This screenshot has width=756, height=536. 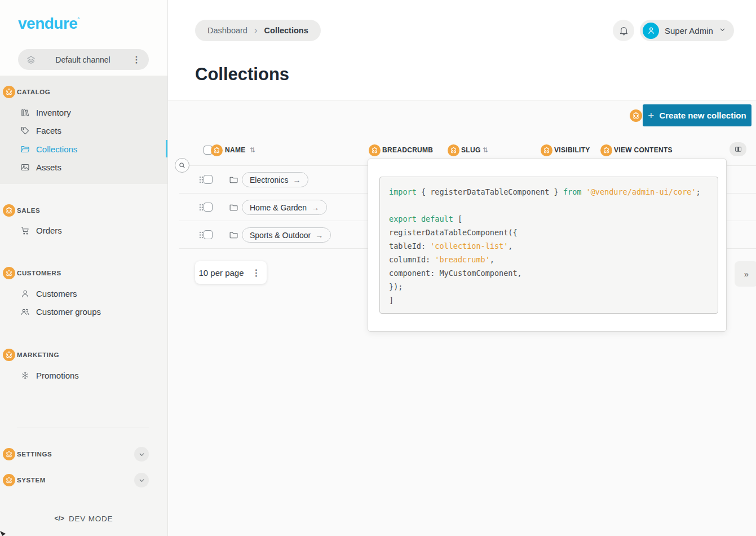 What do you see at coordinates (651, 116) in the screenshot?
I see `plus-icon: +` at bounding box center [651, 116].